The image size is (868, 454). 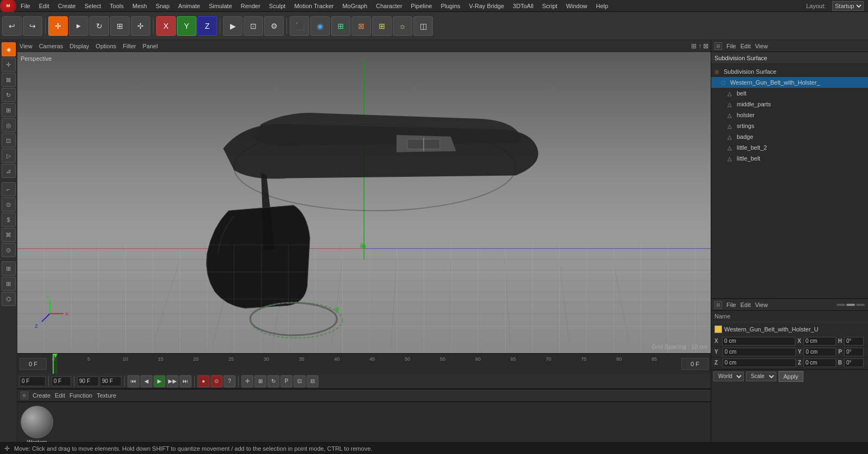 I want to click on anim-mode-2: ⊞, so click(x=260, y=381).